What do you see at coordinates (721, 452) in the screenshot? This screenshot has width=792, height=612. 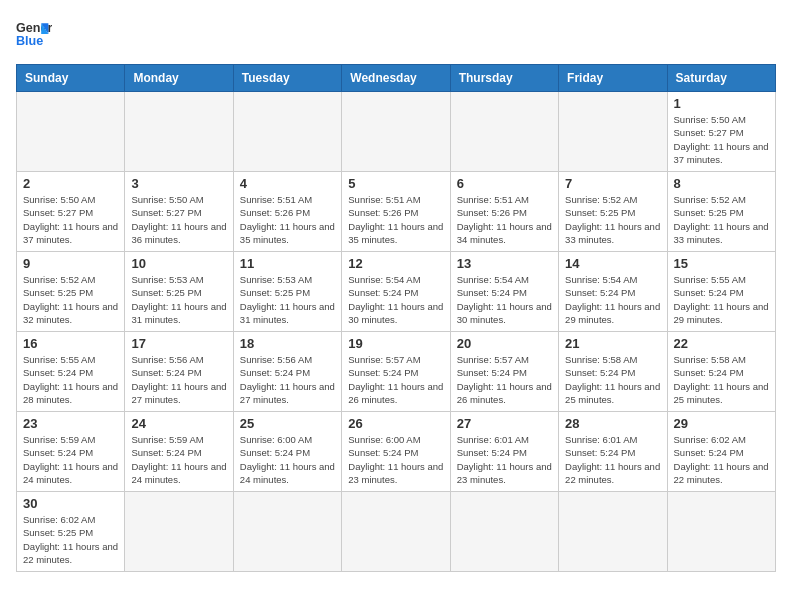 I see `calendar-cell: 29Sunrise: 6:02 AM Sunset: 5:24 PM Dayli…` at bounding box center [721, 452].